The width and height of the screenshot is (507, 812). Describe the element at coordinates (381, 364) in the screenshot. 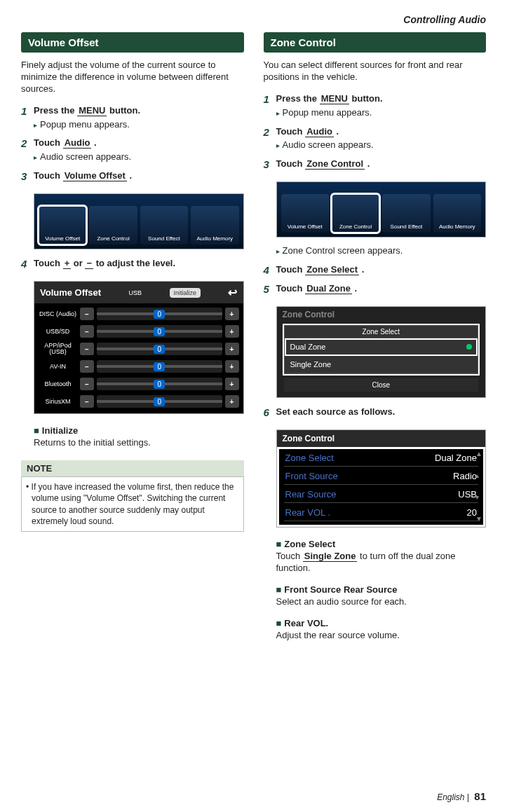

I see `single-zone-option: Single Zone` at that location.